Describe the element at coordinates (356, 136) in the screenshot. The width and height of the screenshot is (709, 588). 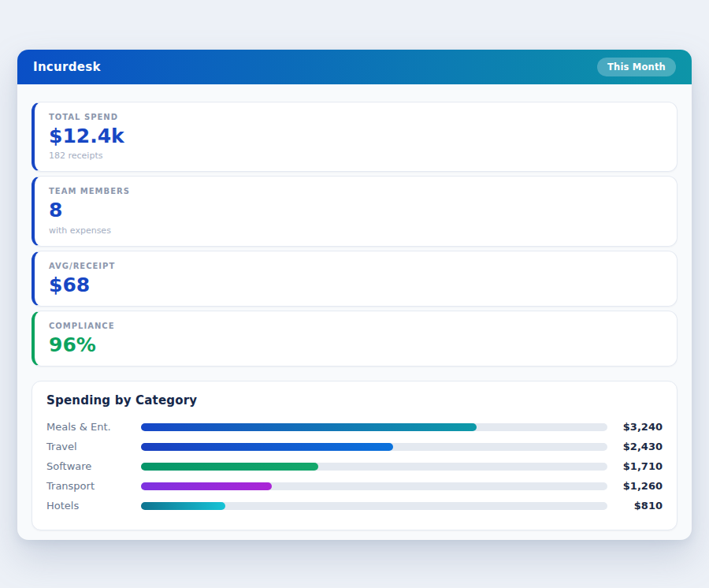
I see `stat-value: $12.4k` at that location.